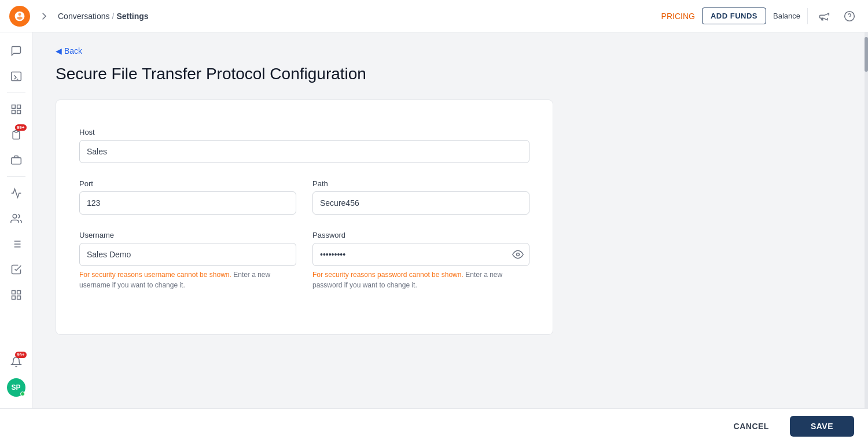 This screenshot has width=868, height=443. I want to click on header: Conversations / Settings PRICING ADD FUN…, so click(434, 16).